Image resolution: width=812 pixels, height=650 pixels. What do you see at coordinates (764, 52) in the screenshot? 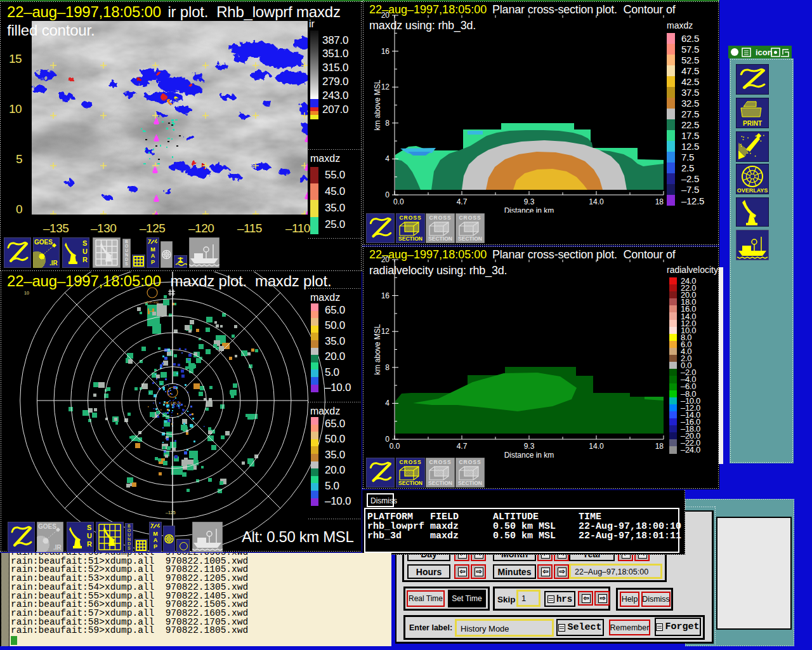
I see `svg-text: icon` at bounding box center [764, 52].